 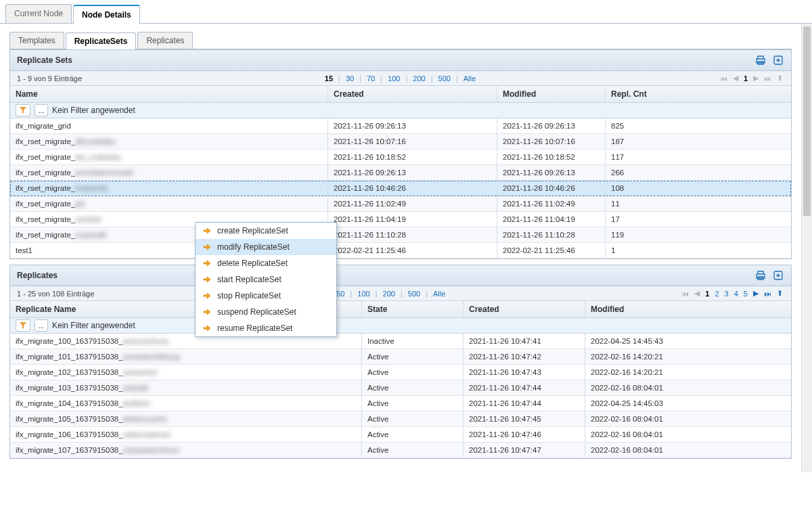 I want to click on pager-page-5: 5, so click(x=746, y=294).